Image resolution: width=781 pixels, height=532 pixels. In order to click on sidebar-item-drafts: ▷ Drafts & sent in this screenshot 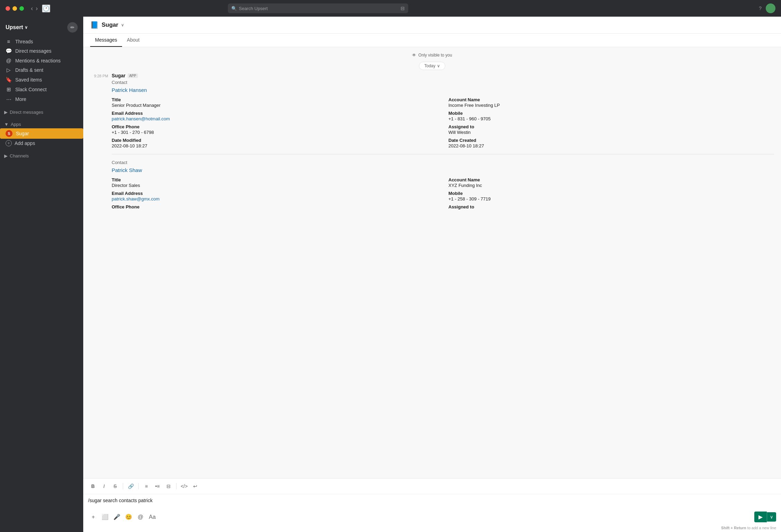, I will do `click(42, 70)`.